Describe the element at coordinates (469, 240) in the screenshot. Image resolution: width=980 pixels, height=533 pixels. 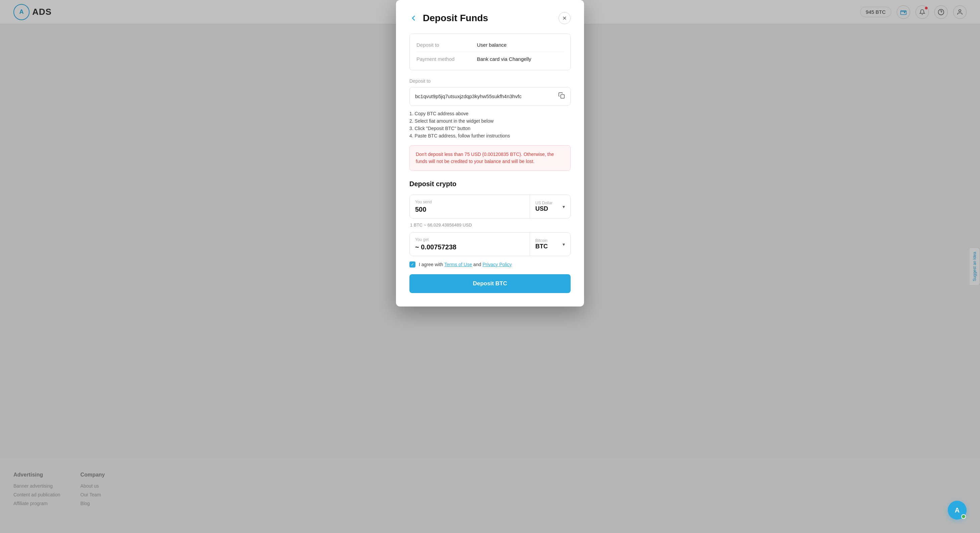
I see `get-label: You get` at that location.